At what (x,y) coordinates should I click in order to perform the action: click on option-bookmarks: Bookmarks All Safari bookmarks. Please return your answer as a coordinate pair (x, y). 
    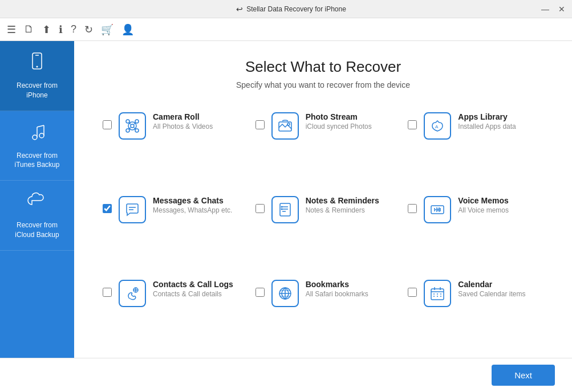
    Looking at the image, I should click on (323, 310).